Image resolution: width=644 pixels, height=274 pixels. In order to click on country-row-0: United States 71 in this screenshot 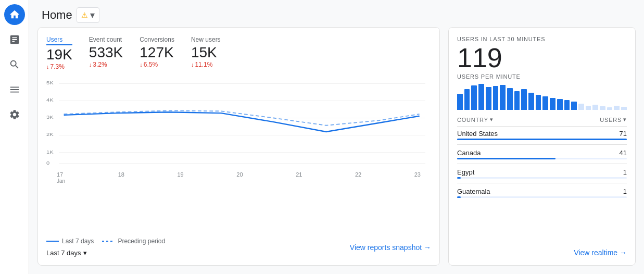, I will do `click(542, 139)`.